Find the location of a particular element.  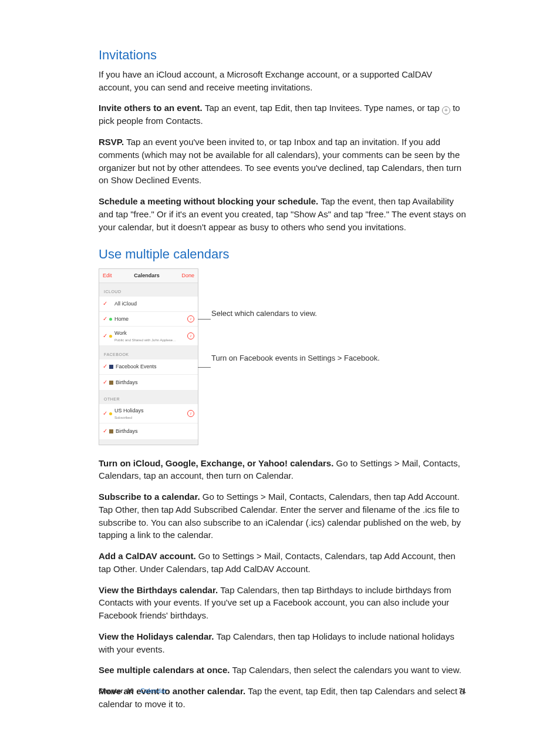

rsvp-bold: RSVP. is located at coordinates (113, 142).